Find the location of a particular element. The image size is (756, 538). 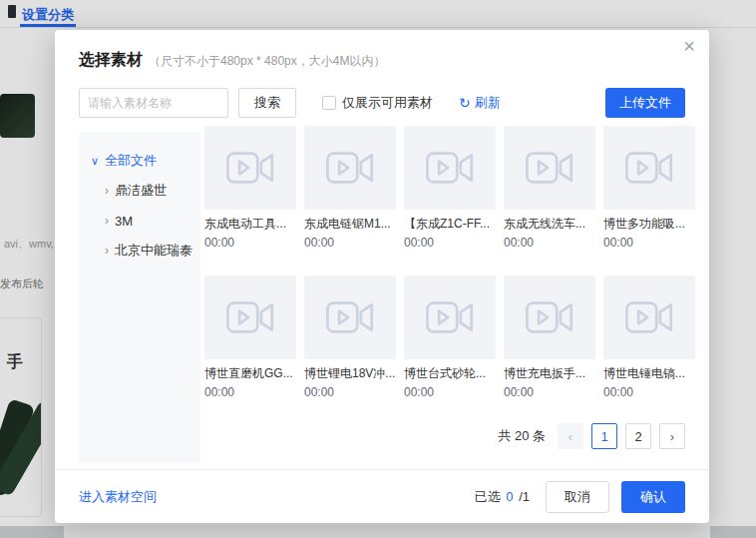

tree-item-label: 北京中能瑞泰 is located at coordinates (154, 251).